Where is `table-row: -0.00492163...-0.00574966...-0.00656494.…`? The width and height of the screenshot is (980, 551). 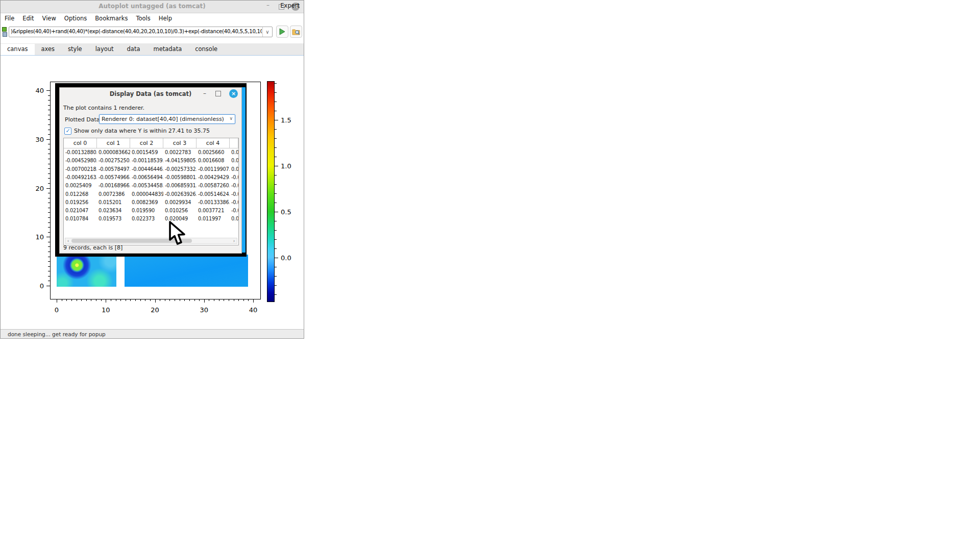 table-row: -0.00492163...-0.00574966...-0.00656494.… is located at coordinates (151, 178).